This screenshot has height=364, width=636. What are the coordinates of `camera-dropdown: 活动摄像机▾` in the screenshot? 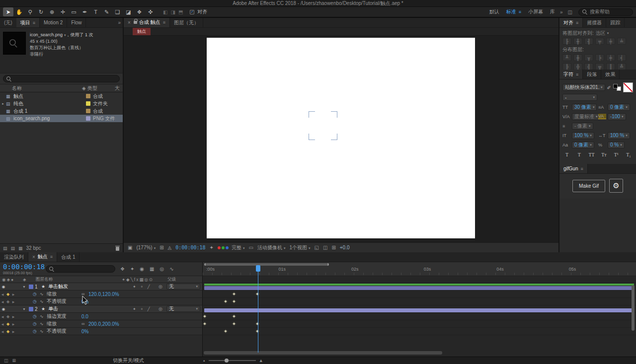 It's located at (271, 248).